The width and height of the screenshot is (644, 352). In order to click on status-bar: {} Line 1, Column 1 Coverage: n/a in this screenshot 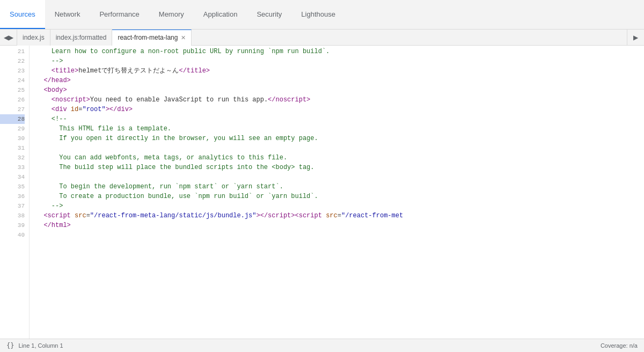, I will do `click(322, 346)`.